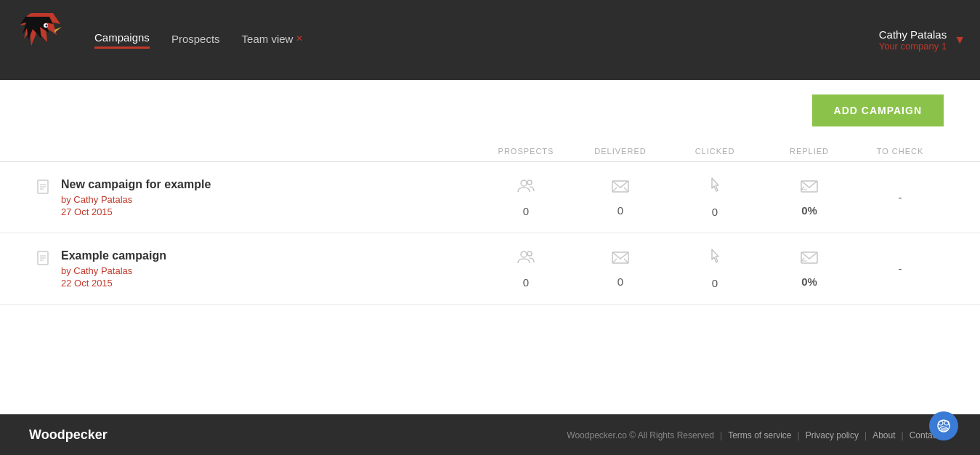 The width and height of the screenshot is (980, 455). I want to click on campaign-details: New campaign for example by Cathy Patala…, so click(136, 198).